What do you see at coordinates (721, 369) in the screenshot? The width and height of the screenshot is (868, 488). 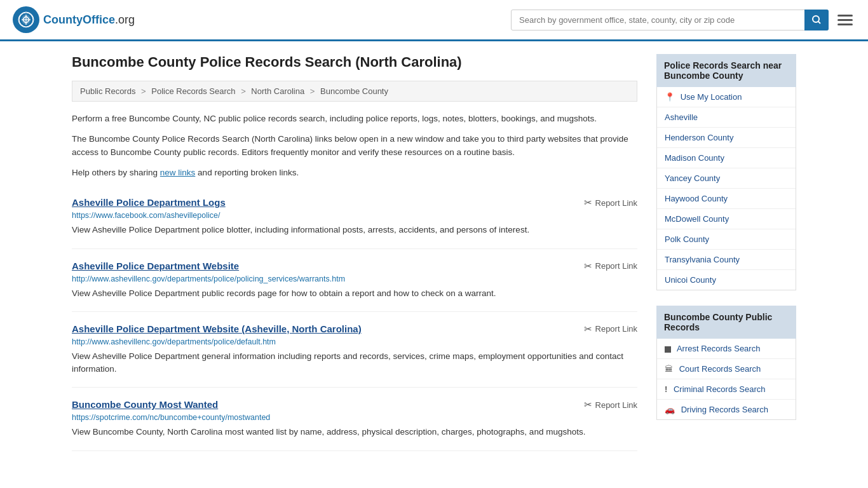 I see `sidebar-link-court-records: Court Records Search` at bounding box center [721, 369].